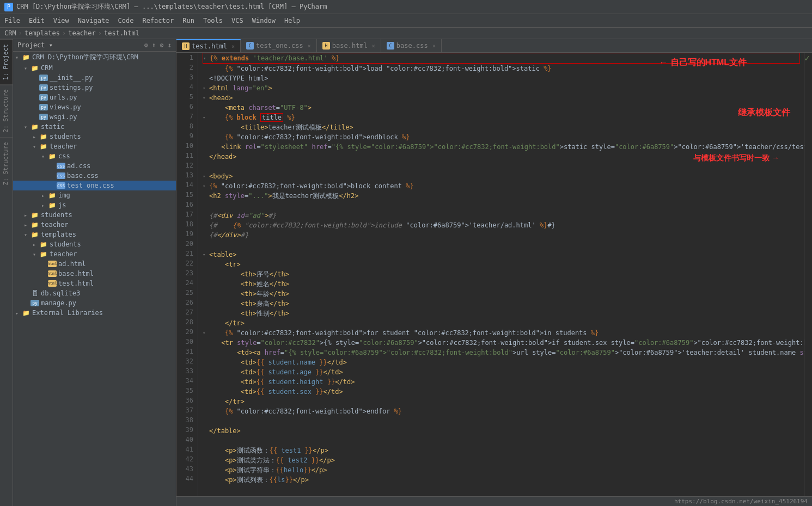  I want to click on tree-item-manage-py: pymanage.py, so click(95, 303).